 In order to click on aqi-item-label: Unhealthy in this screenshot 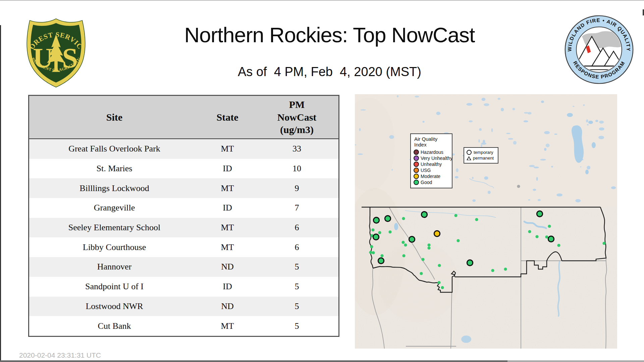, I will do `click(431, 164)`.